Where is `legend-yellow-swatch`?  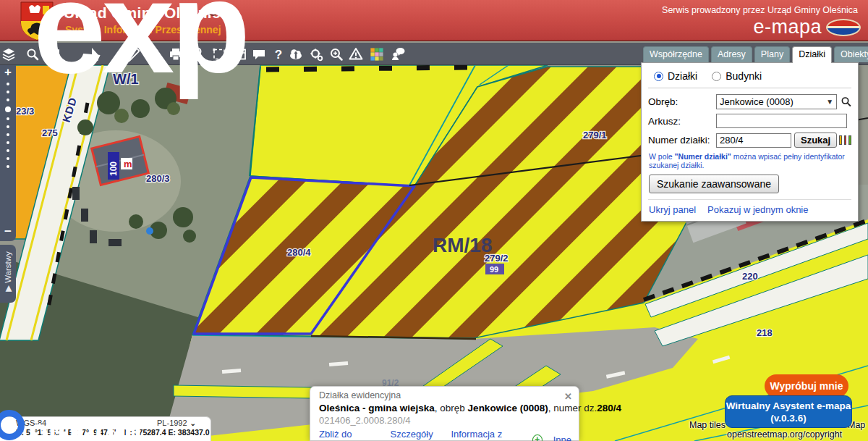 legend-yellow-swatch is located at coordinates (841, 140).